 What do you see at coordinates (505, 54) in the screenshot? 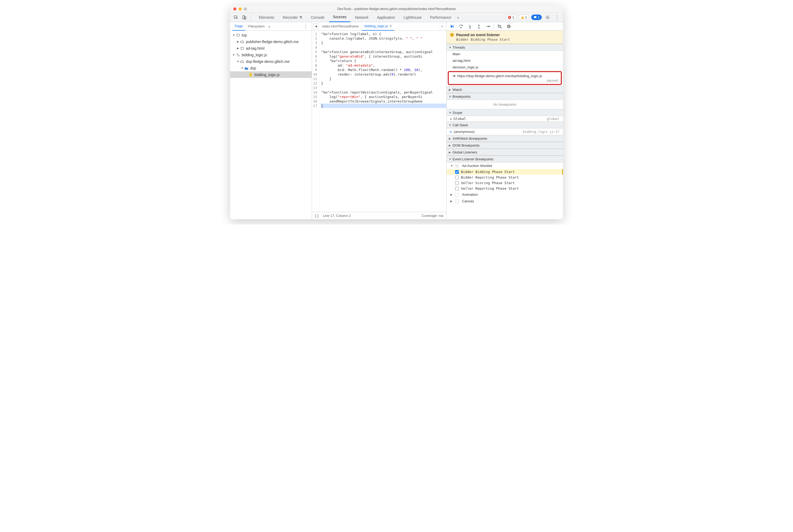
I see `thread-item: Main` at bounding box center [505, 54].